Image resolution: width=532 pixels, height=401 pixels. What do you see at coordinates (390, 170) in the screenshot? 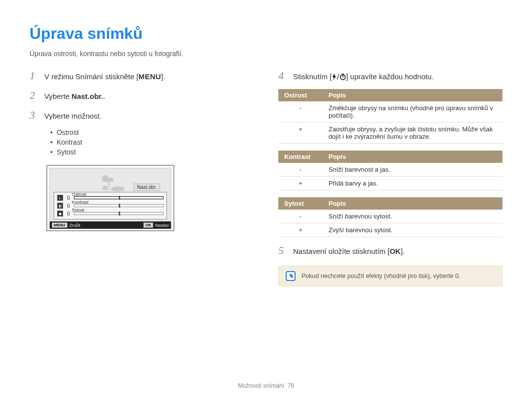
I see `table-row: - Sníží barevnost a jas.` at bounding box center [390, 170].